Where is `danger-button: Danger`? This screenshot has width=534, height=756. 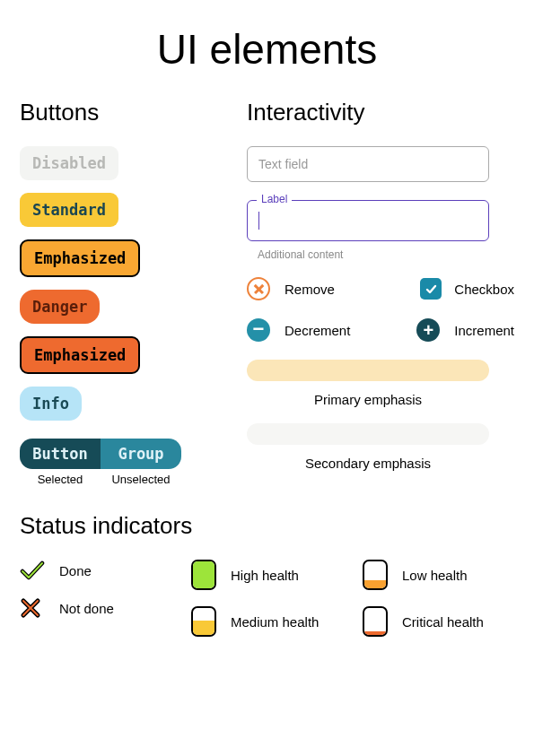 danger-button: Danger is located at coordinates (59, 307).